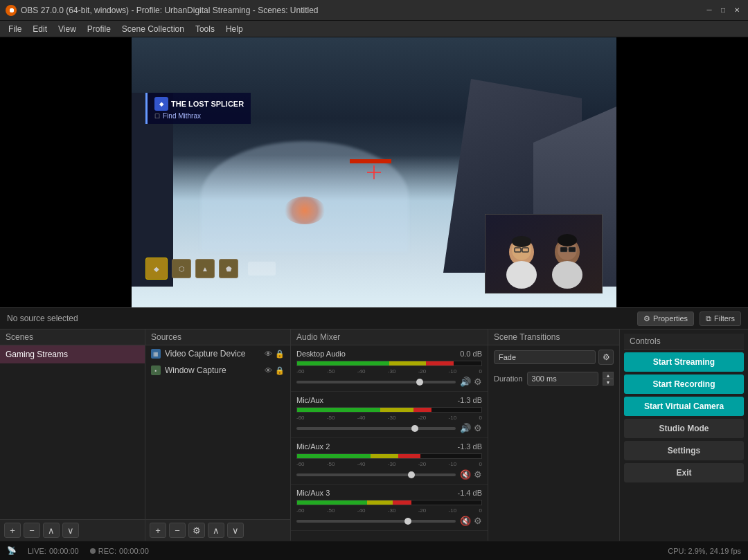 The width and height of the screenshot is (748, 560). Describe the element at coordinates (205, 29) in the screenshot. I see `menu-tools: Tools` at that location.